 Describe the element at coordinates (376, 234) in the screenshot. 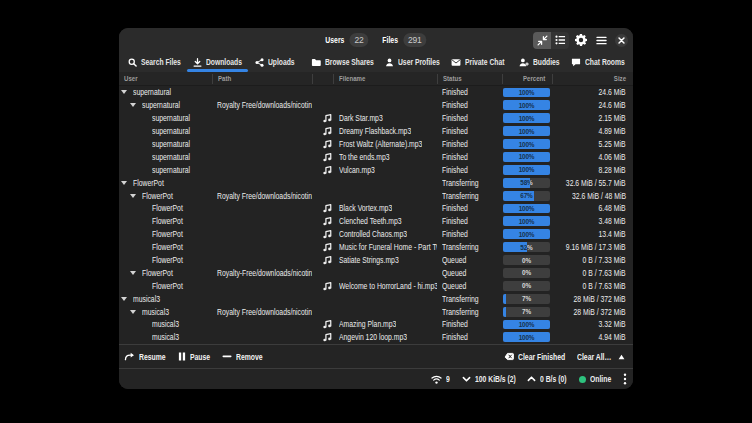

I see `table-row: FlowerPotControlled Chaos.mp3Finished100…` at that location.